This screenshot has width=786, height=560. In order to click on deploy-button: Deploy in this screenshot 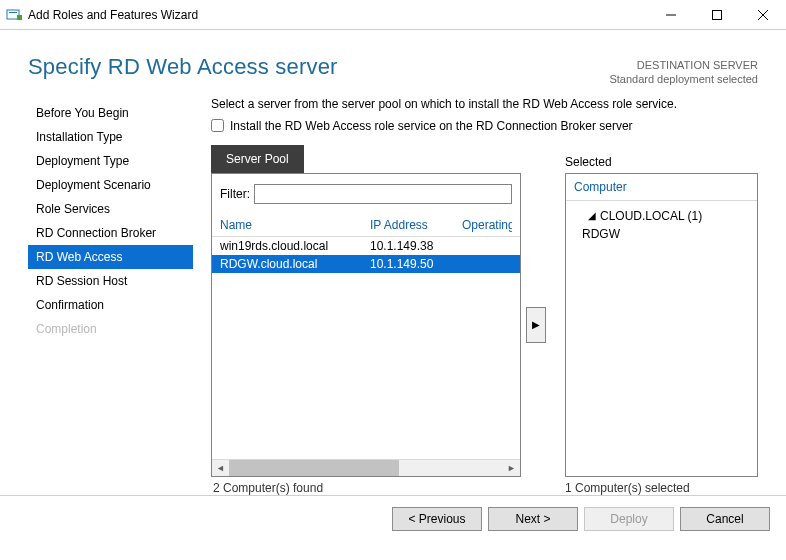, I will do `click(629, 519)`.